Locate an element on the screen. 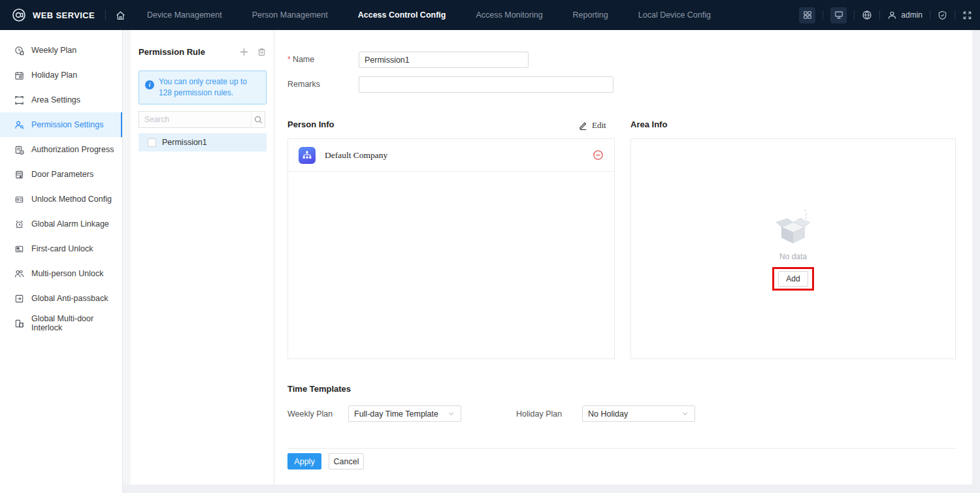 This screenshot has height=493, width=980. device-monitor-icon is located at coordinates (839, 16).